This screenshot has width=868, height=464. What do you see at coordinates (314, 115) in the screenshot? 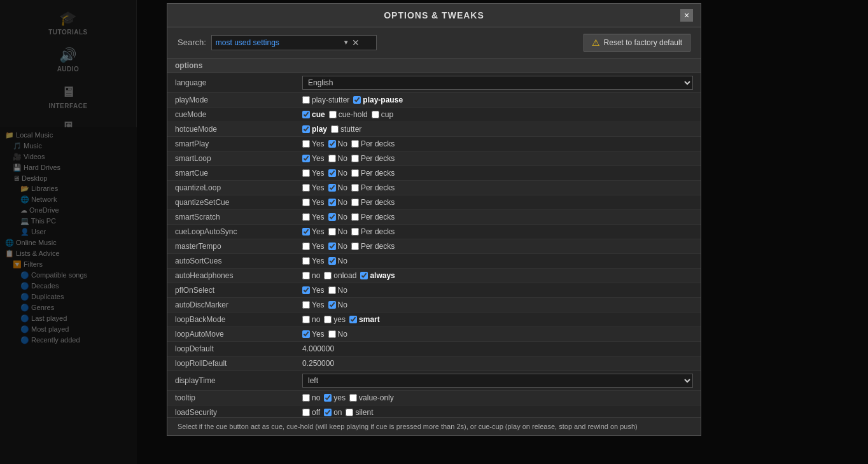
I see `checkbox-cue: cue` at bounding box center [314, 115].